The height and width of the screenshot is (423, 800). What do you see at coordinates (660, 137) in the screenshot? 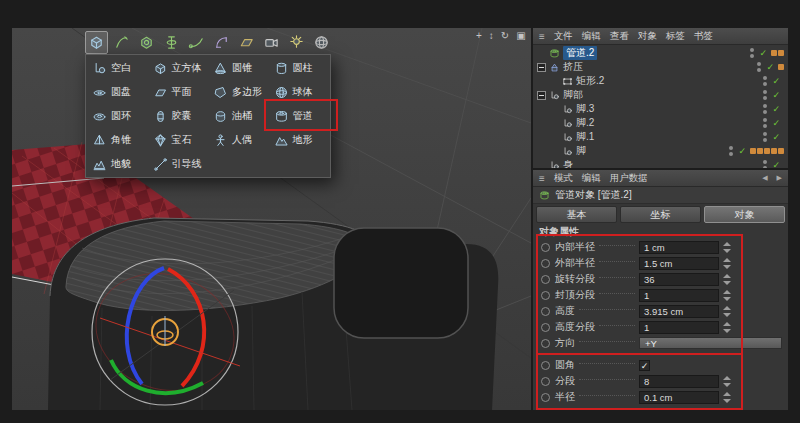
I see `object-row-6: 脚.1✓` at bounding box center [660, 137].